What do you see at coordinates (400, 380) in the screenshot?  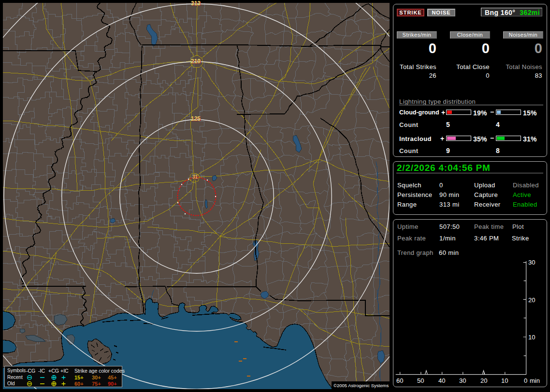 I see `svg-text: 60` at bounding box center [400, 380].